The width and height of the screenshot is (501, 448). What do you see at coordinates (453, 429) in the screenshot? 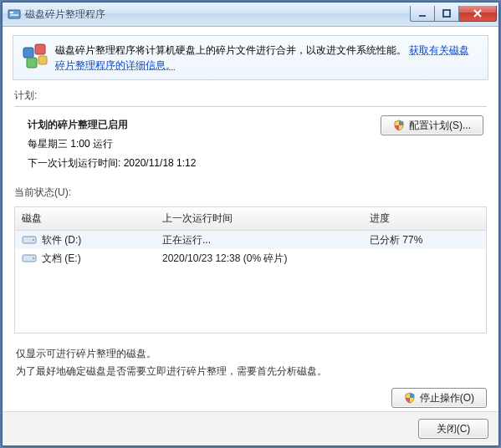
I see `close-dialog-button: 关闭(C)` at bounding box center [453, 429].